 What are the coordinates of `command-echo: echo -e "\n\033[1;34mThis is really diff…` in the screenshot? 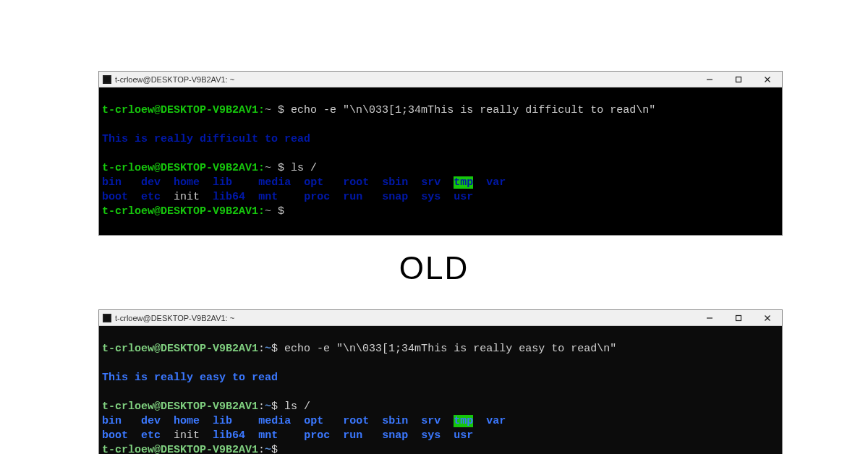 It's located at (473, 110).